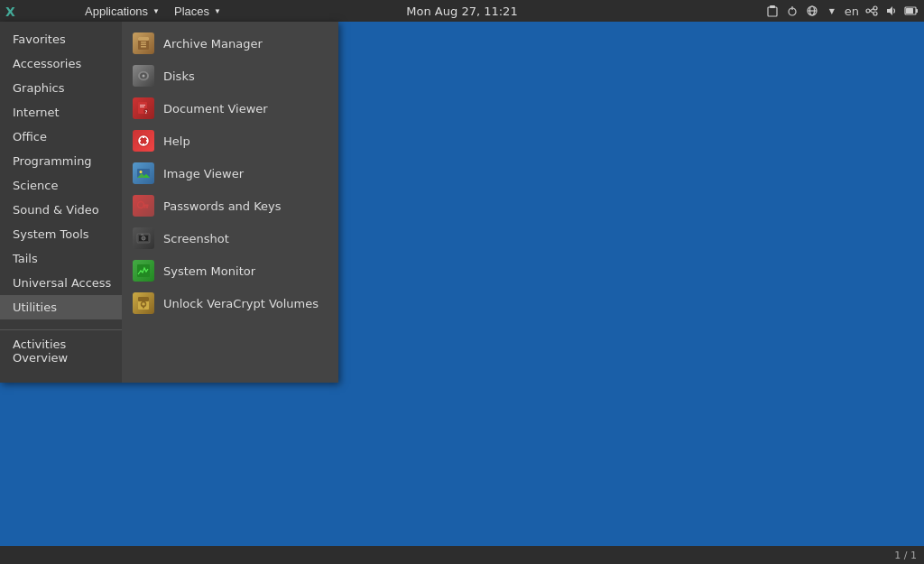 The height and width of the screenshot is (564, 924). What do you see at coordinates (230, 173) in the screenshot?
I see `app-image-viewer: Image Viewer` at bounding box center [230, 173].